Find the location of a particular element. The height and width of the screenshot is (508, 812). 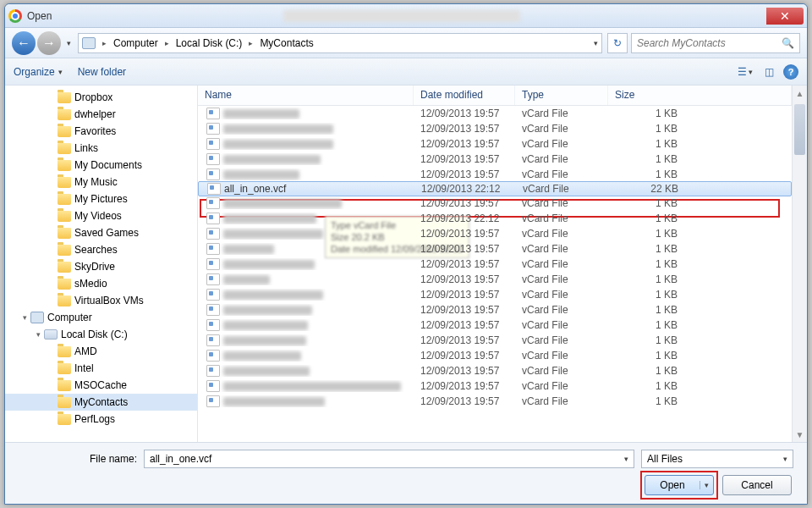

tree-item: ▾Computer is located at coordinates (102, 318).